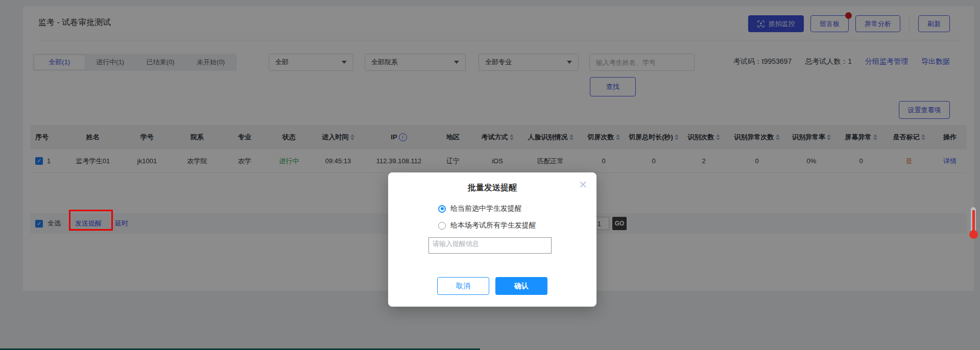 The image size is (980, 350). I want to click on option-all-students: 给本场考试所有学生发提醒, so click(517, 226).